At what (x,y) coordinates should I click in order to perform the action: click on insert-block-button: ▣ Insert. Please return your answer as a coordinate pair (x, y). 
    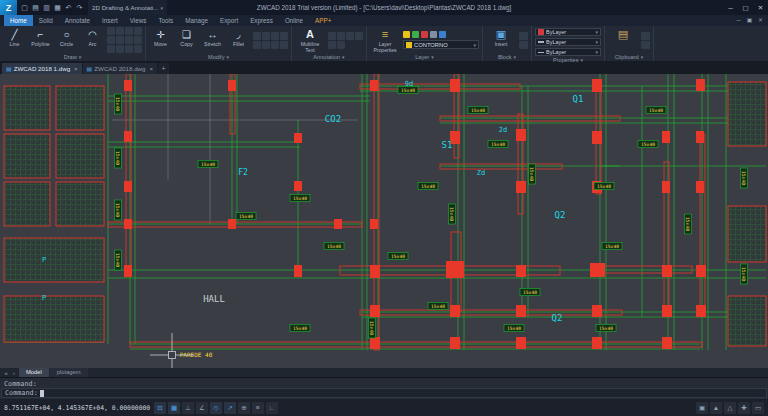
    Looking at the image, I should click on (501, 40).